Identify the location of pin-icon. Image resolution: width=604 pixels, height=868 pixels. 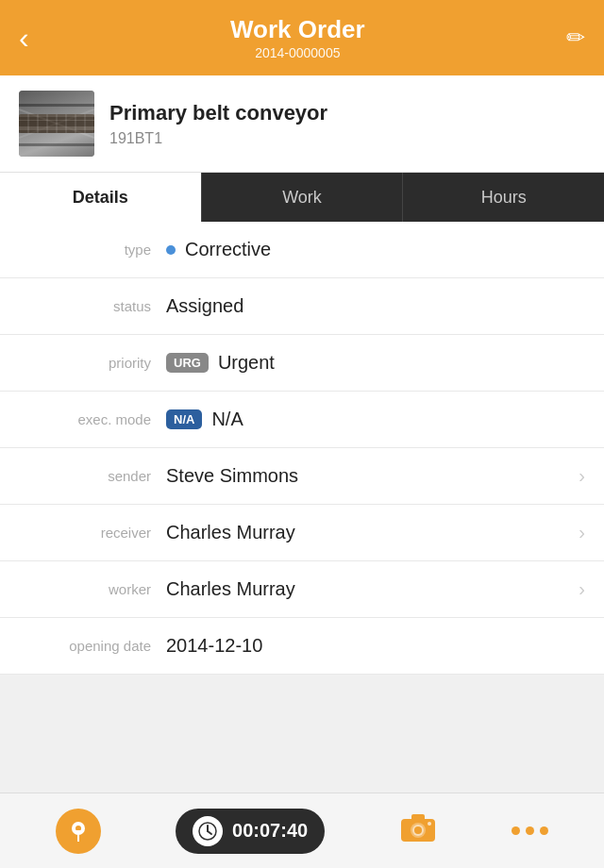
(78, 831).